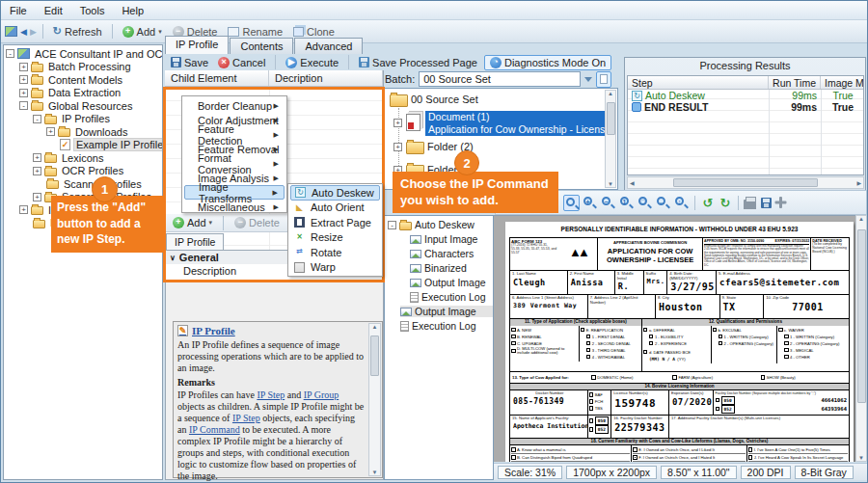 The image size is (868, 483). I want to click on rotate-right-icon: ↻, so click(725, 202).